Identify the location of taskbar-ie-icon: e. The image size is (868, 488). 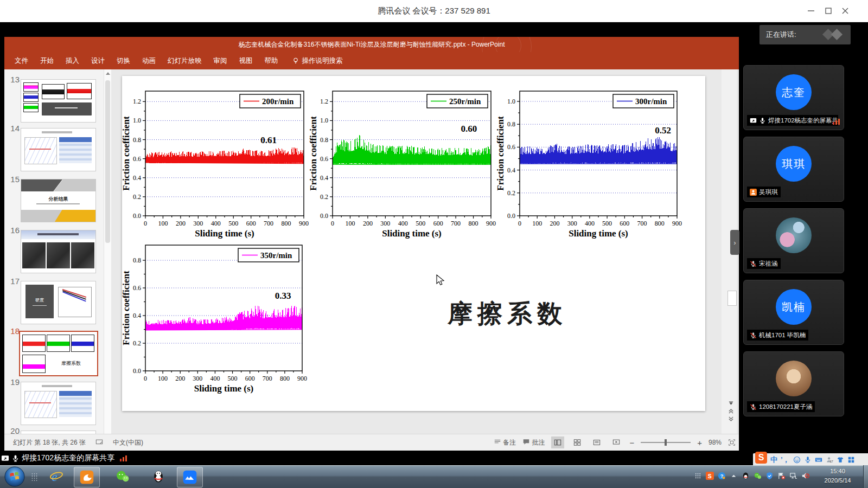
(56, 477).